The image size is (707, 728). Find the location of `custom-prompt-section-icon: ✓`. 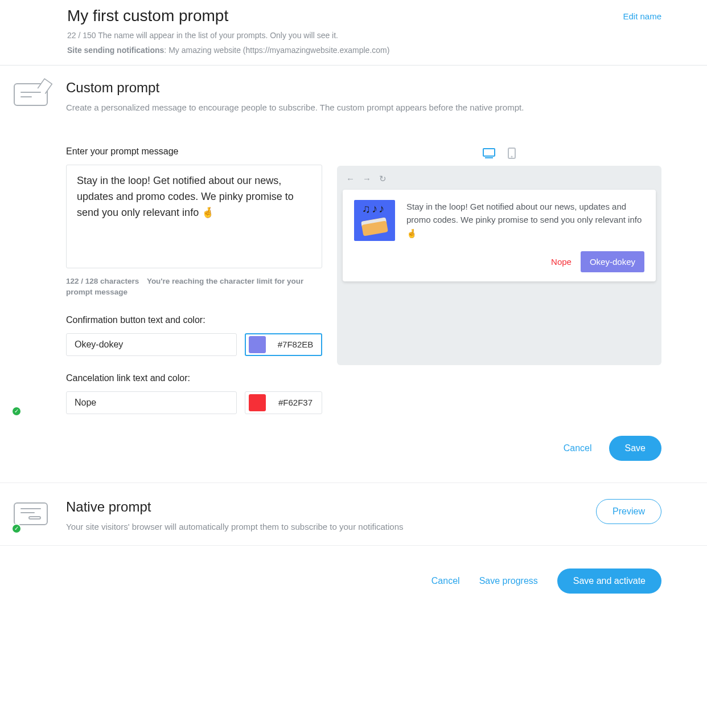

custom-prompt-section-icon: ✓ is located at coordinates (34, 247).